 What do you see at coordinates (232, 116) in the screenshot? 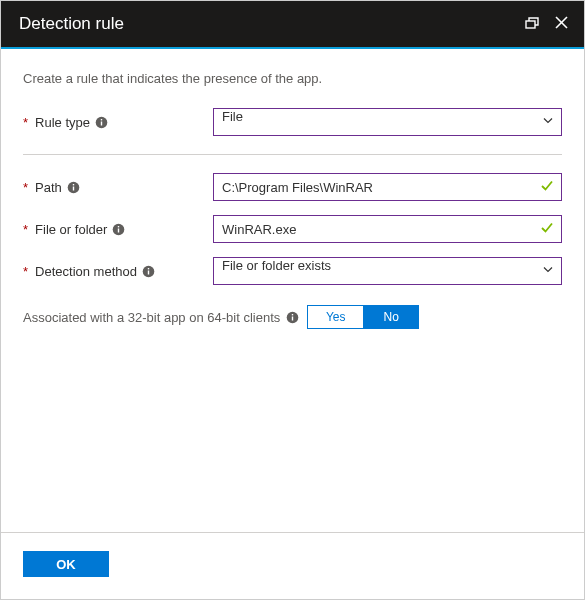
I see `rule-type-value: File` at bounding box center [232, 116].